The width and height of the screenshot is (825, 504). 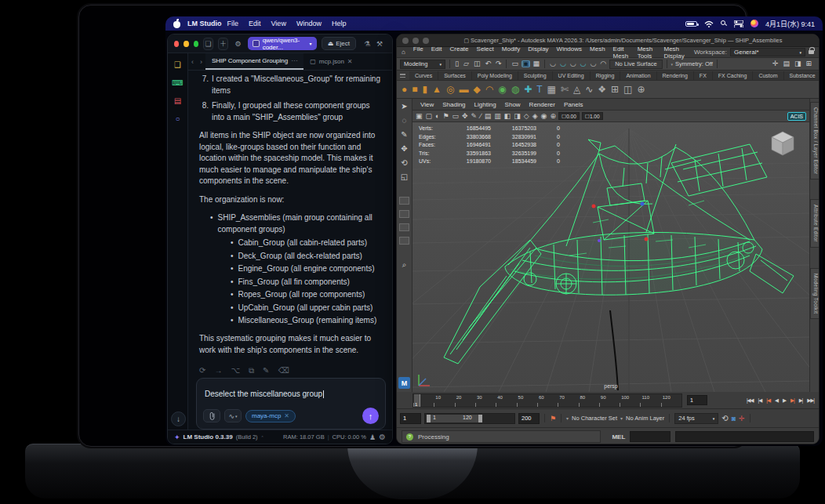 What do you see at coordinates (235, 370) in the screenshot?
I see `message-action-icon: ⌥` at bounding box center [235, 370].